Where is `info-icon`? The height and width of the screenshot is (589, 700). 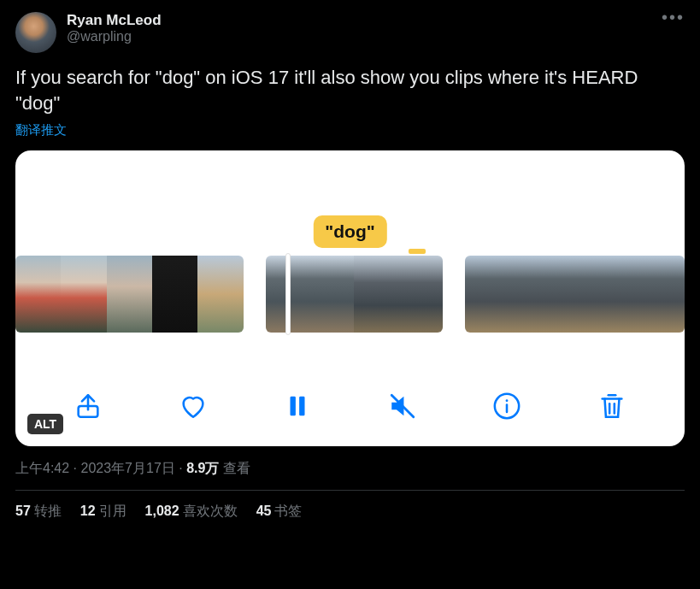 info-icon is located at coordinates (507, 406).